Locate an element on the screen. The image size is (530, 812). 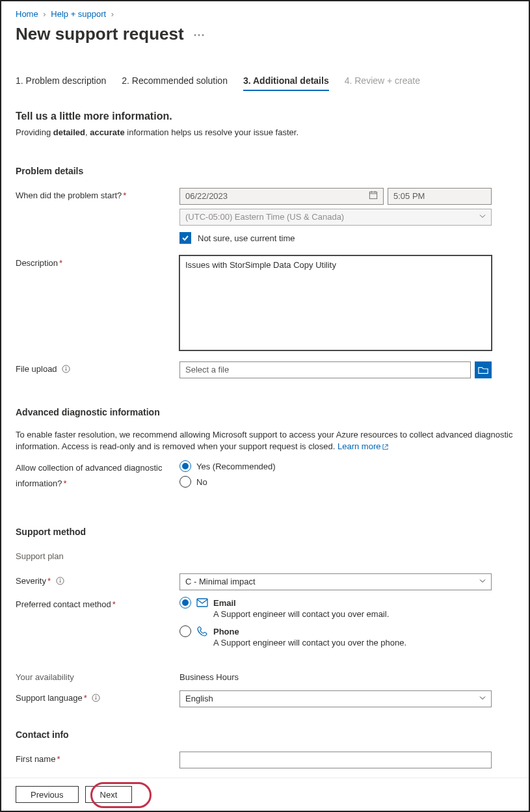
calendar-icon is located at coordinates (373, 196).